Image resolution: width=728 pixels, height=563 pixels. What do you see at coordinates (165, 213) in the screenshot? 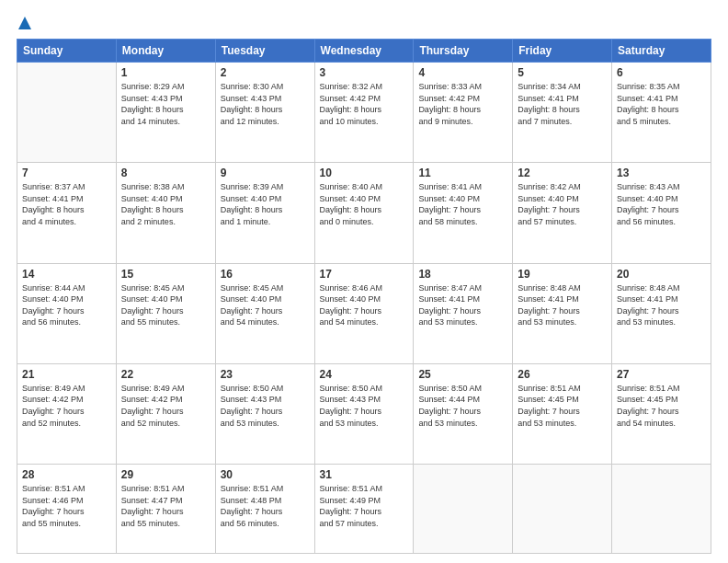
I see `calendar-cell: 8Sunrise: 8:38 AMSunset: 4:40 PMDaylight…` at bounding box center [165, 213].